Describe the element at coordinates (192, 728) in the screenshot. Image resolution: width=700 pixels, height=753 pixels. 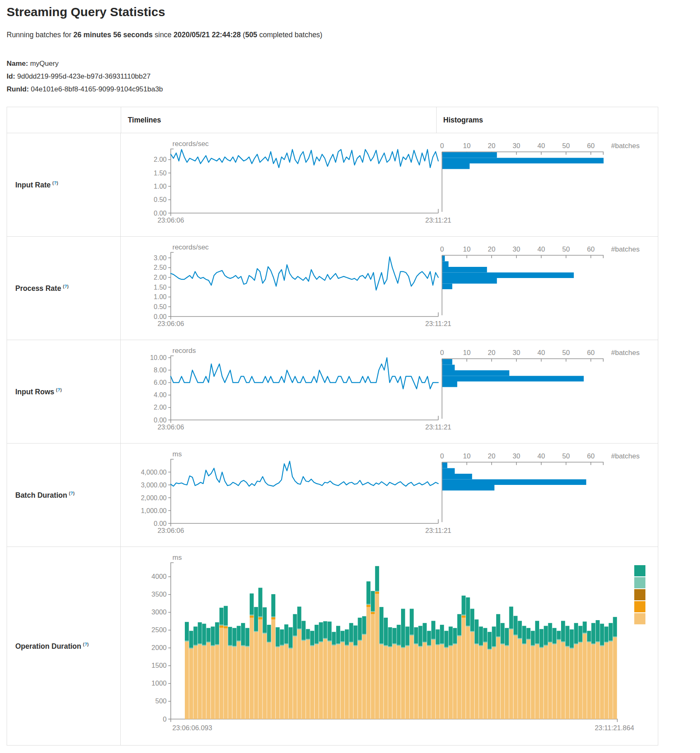
I see `svg-text: 23:06:06.093` at that location.